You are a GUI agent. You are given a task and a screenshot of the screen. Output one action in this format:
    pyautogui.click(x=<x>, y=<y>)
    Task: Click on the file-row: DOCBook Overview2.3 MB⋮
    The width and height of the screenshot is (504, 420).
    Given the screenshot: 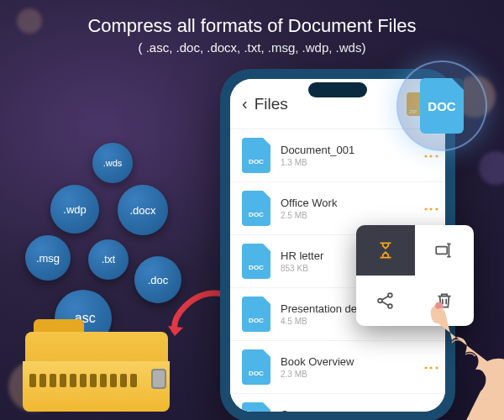 What is the action you would take?
    pyautogui.click(x=338, y=368)
    